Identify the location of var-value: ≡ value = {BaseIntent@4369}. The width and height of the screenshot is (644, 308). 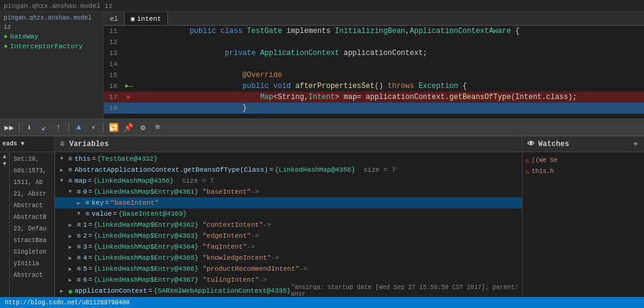
(288, 214).